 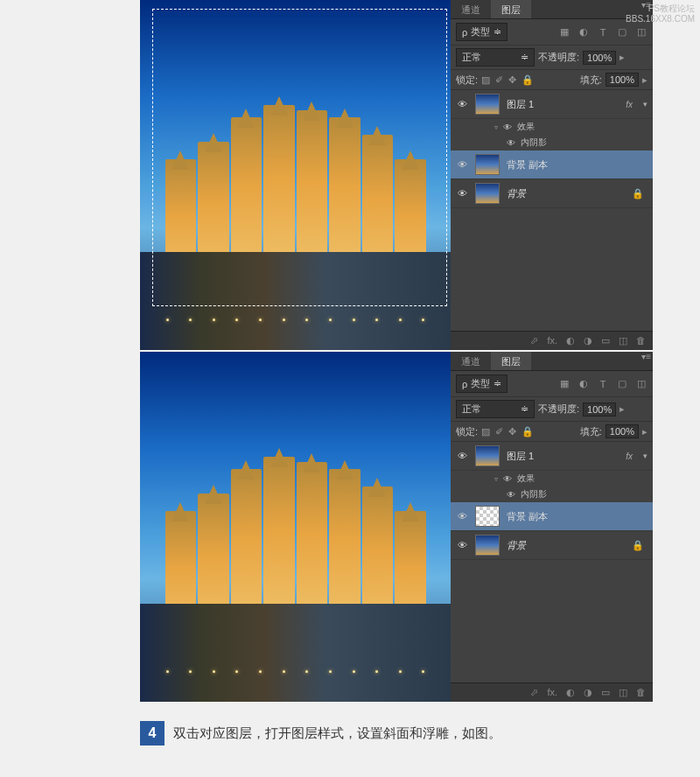 I want to click on step-number: 4, so click(x=152, y=733).